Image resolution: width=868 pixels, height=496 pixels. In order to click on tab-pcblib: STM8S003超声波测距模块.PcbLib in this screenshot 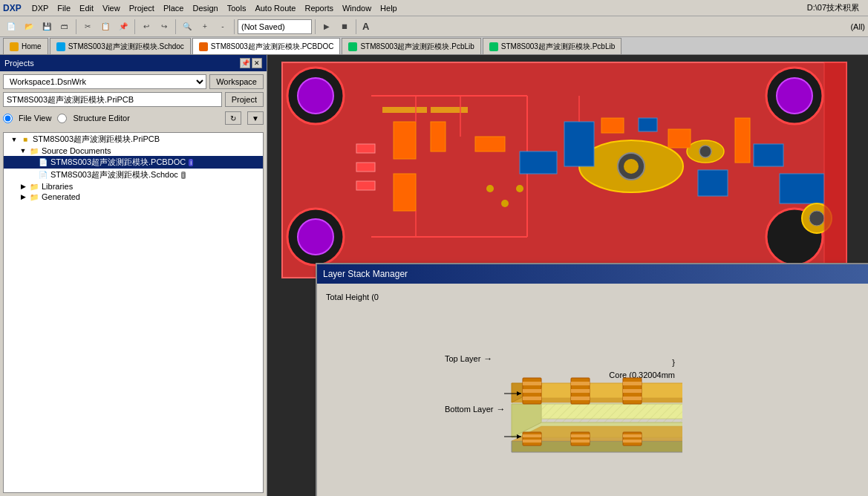, I will do `click(411, 46)`.